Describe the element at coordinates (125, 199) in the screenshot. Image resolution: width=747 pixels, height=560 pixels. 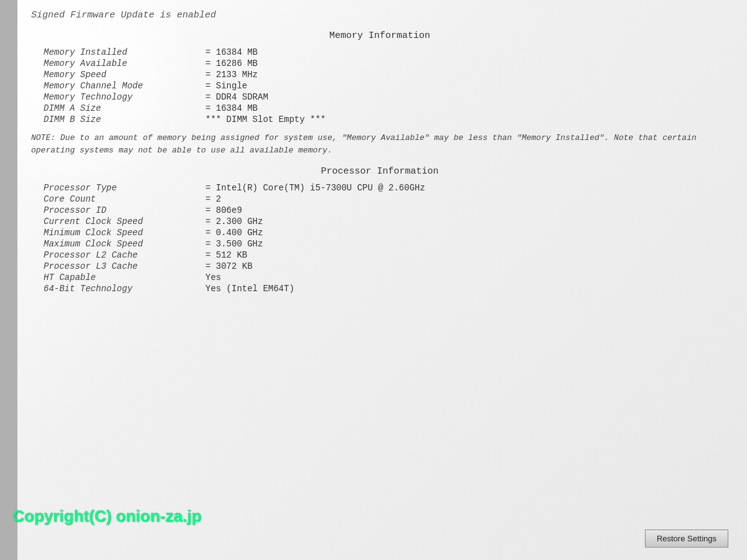
I see `processor-label: Core Count` at that location.